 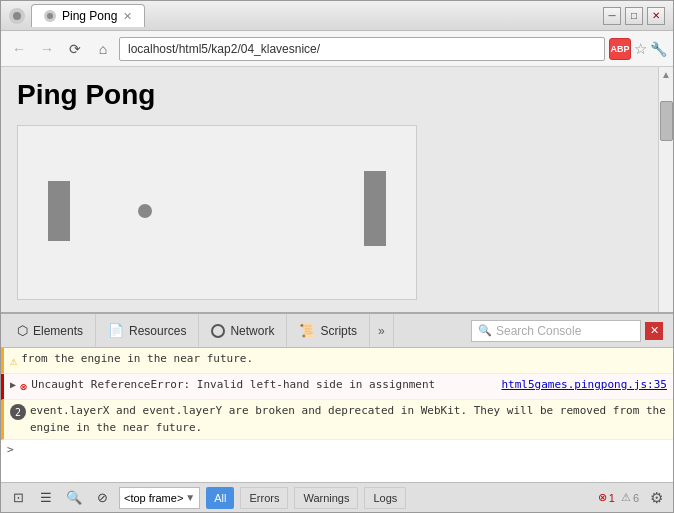 I want to click on preserve-log-button: ☰, so click(x=46, y=498).